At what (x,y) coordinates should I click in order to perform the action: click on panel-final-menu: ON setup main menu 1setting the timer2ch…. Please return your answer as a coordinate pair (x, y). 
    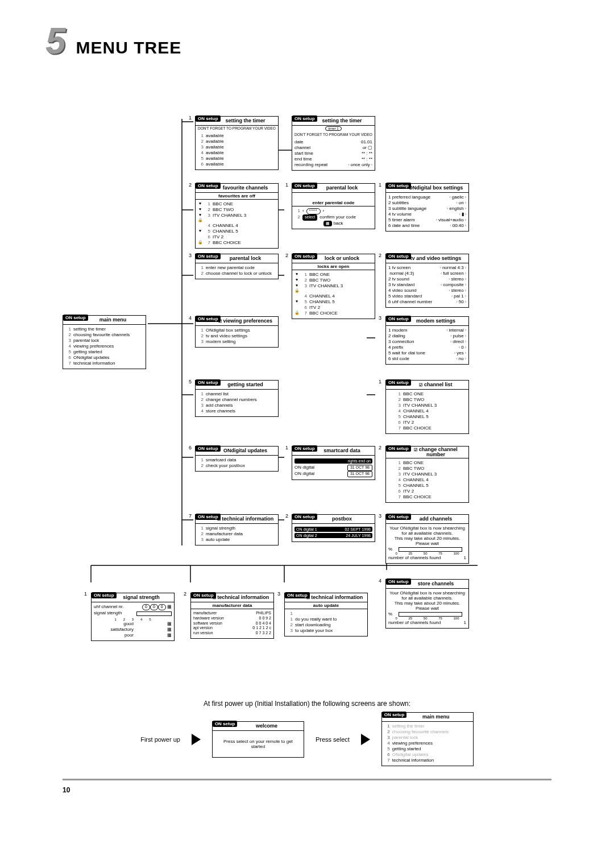
    Looking at the image, I should click on (428, 739).